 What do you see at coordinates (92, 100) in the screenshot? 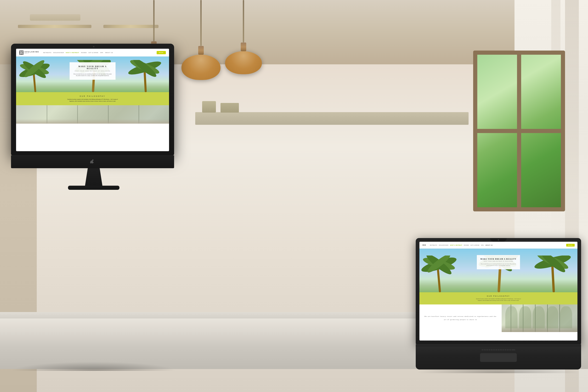
I see `imac-bezel: SOULSHINE BALI RETREATS SOULROCKER HOST …` at bounding box center [92, 100].